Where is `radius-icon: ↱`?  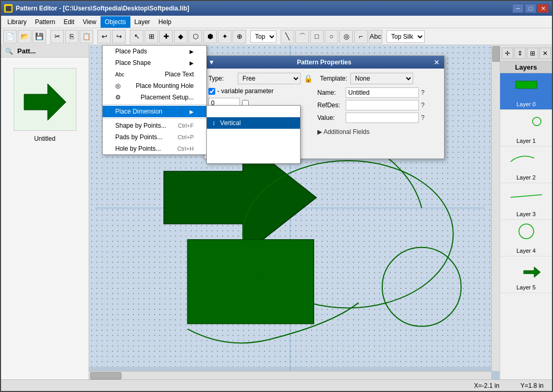
radius-icon: ↱ is located at coordinates (215, 146).